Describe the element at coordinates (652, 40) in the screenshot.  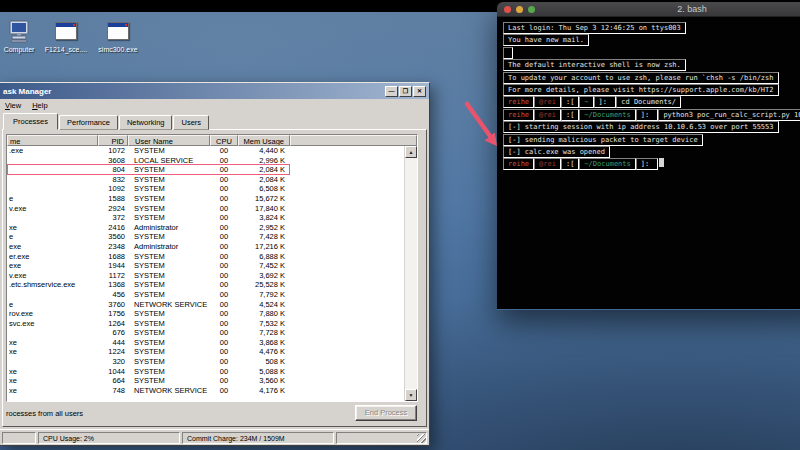
I see `terminal-line: You have new mail.` at that location.